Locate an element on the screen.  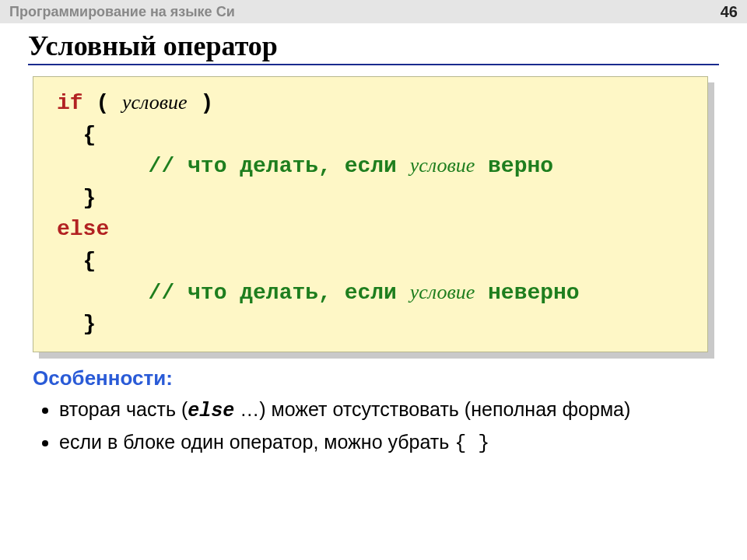
code-line-open-brace: { is located at coordinates (374, 135).